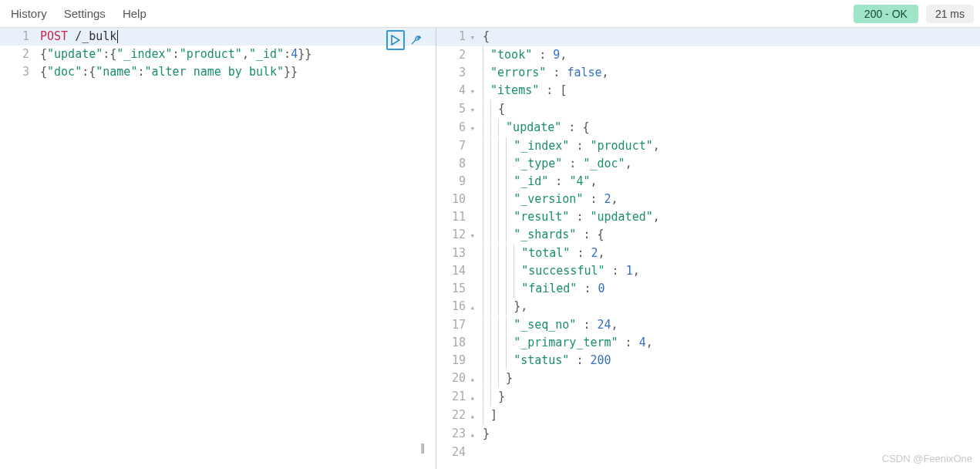  I want to click on code-content: "items" : [, so click(729, 91).